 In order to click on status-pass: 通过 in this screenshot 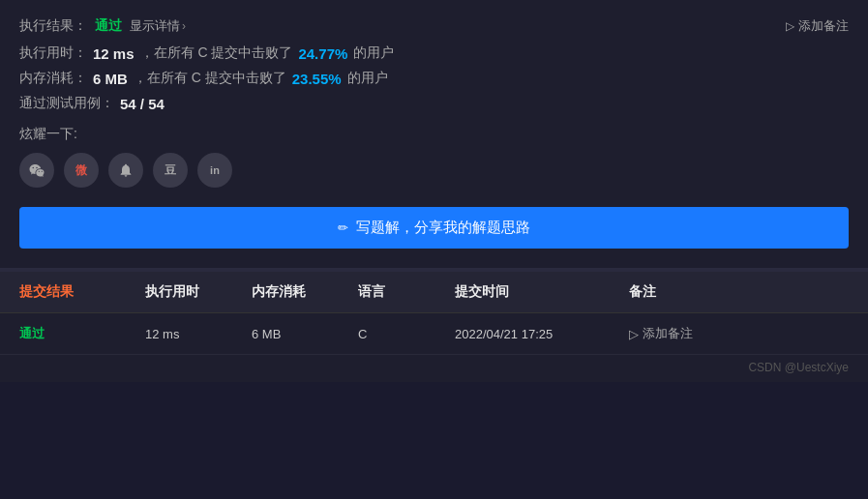, I will do `click(108, 26)`.